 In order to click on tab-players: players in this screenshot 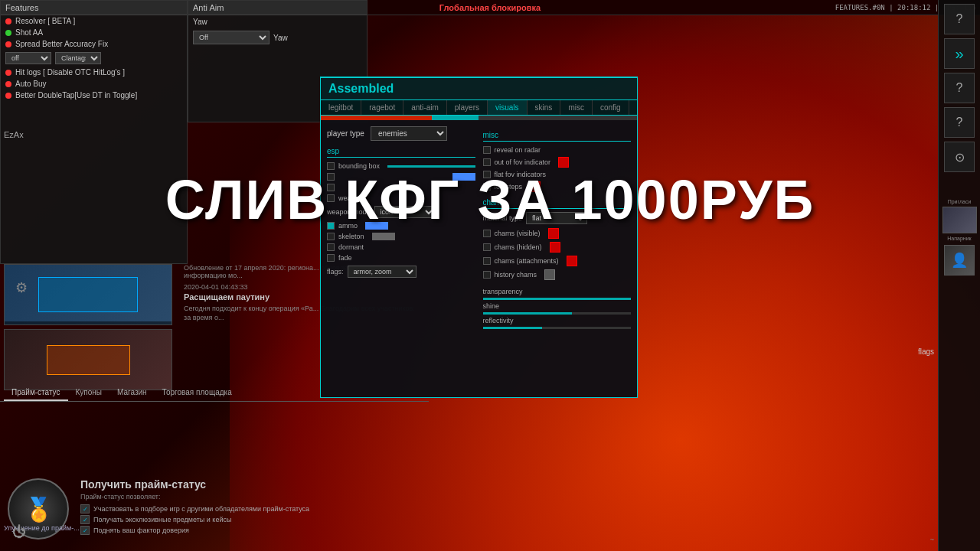, I will do `click(467, 107)`.